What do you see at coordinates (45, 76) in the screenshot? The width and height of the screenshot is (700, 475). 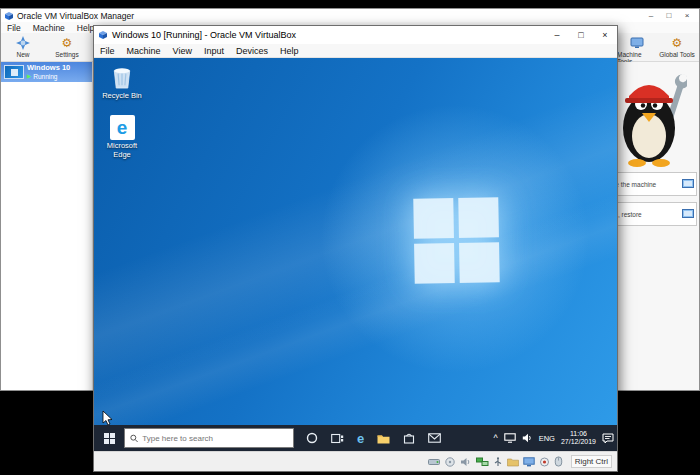 I see `vm-status-label: Running` at bounding box center [45, 76].